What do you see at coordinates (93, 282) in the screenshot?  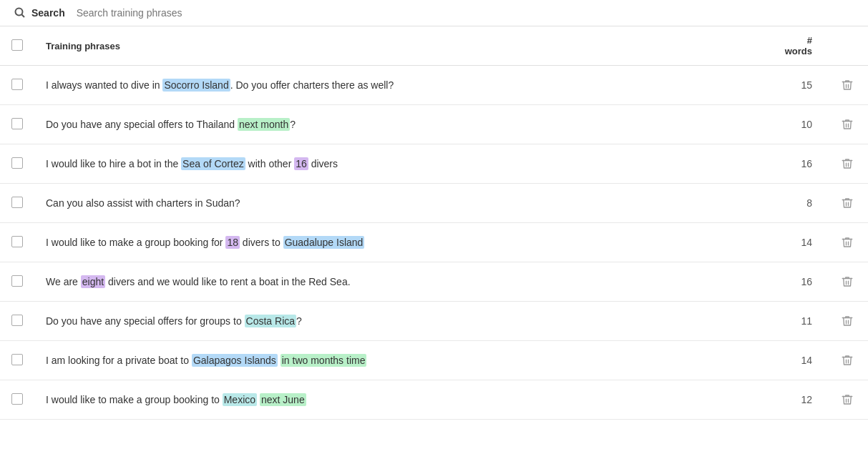 I see `highlighted-entity: eight` at bounding box center [93, 282].